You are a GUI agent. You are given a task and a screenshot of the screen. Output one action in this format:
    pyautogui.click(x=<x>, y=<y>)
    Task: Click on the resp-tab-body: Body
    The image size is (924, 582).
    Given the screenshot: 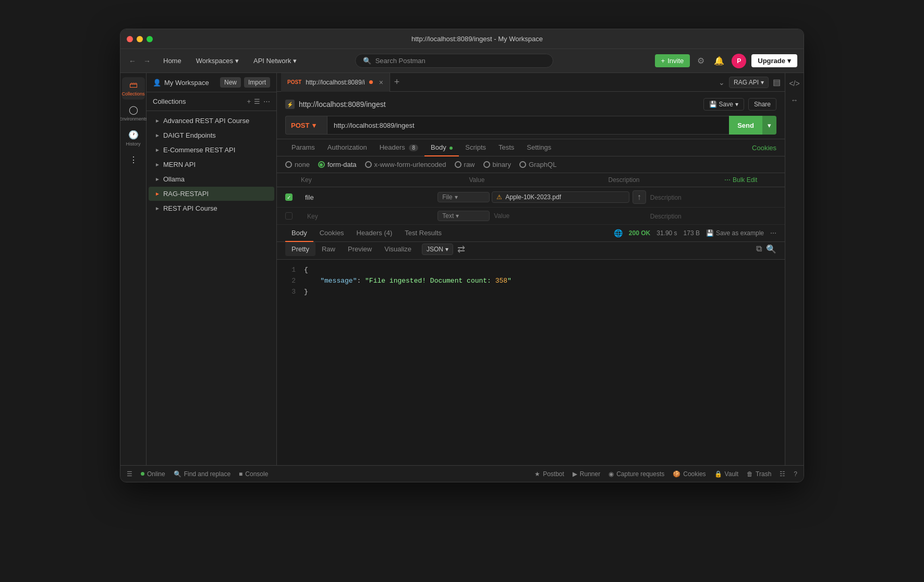 What is the action you would take?
    pyautogui.click(x=299, y=234)
    